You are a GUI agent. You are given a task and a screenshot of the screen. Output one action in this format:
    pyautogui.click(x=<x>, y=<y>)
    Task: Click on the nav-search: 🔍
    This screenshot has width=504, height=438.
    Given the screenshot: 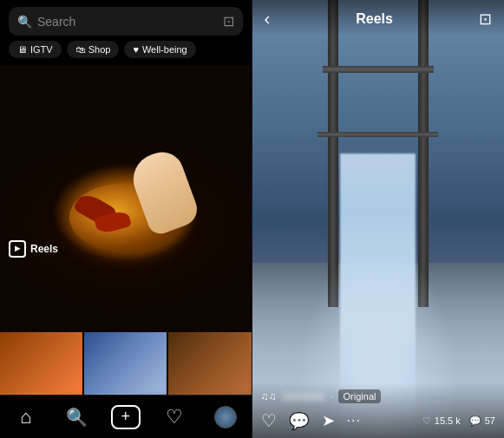 What is the action you would take?
    pyautogui.click(x=77, y=417)
    